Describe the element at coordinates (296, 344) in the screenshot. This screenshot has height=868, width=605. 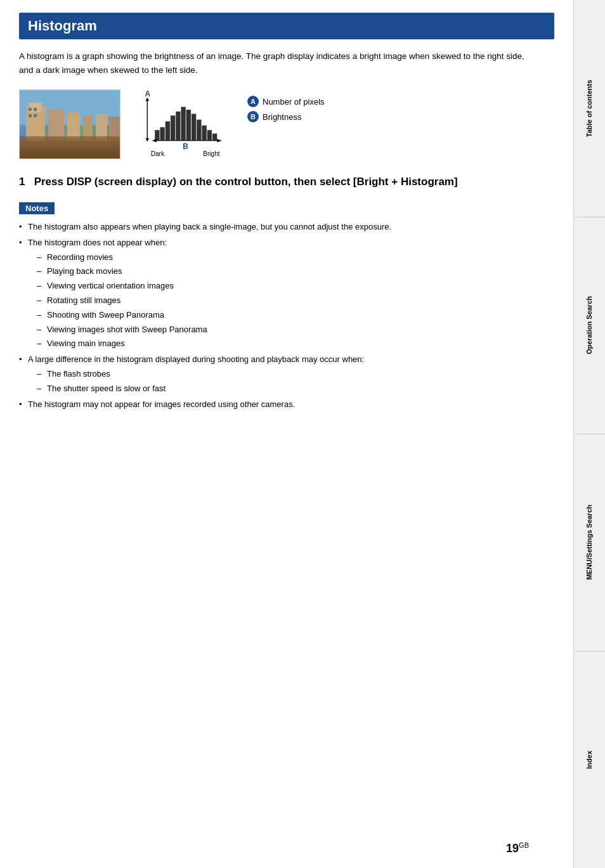
I see `sub-item-2-7: Viewing main images` at that location.